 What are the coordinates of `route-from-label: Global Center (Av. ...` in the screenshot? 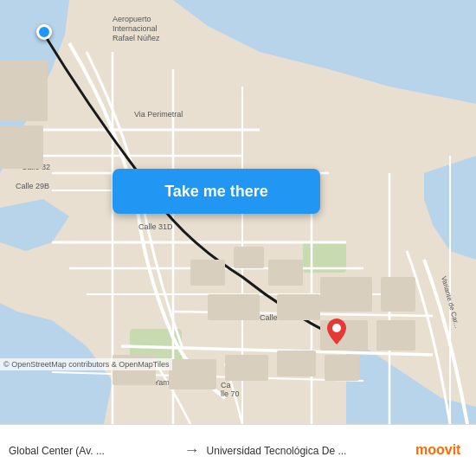 It's located at (93, 451).